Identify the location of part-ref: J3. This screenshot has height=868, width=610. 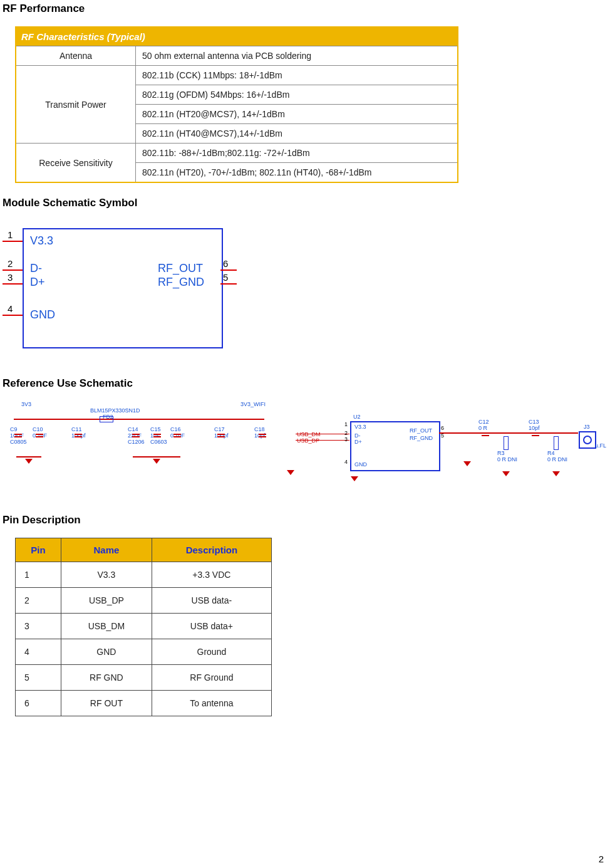
(587, 427).